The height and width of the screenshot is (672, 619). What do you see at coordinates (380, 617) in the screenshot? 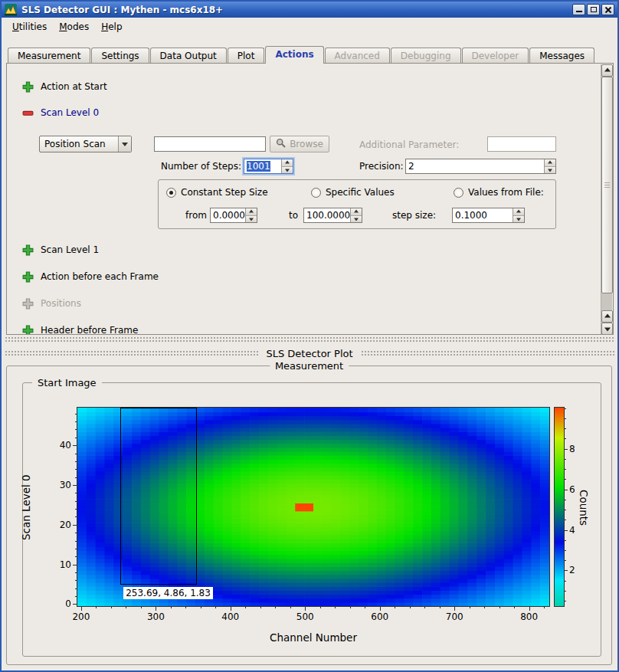
I see `x-tick-label: 600` at bounding box center [380, 617].